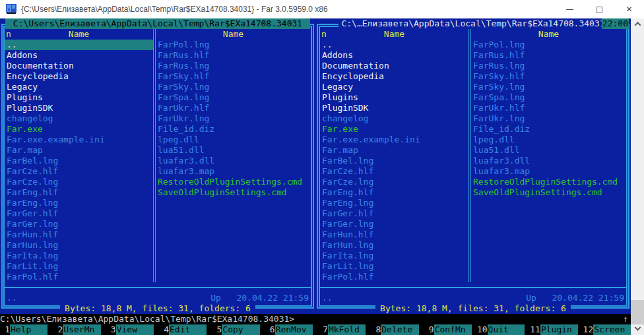 The width and height of the screenshot is (644, 335). Describe the element at coordinates (501, 330) in the screenshot. I see `function-key: 10 Quit` at that location.